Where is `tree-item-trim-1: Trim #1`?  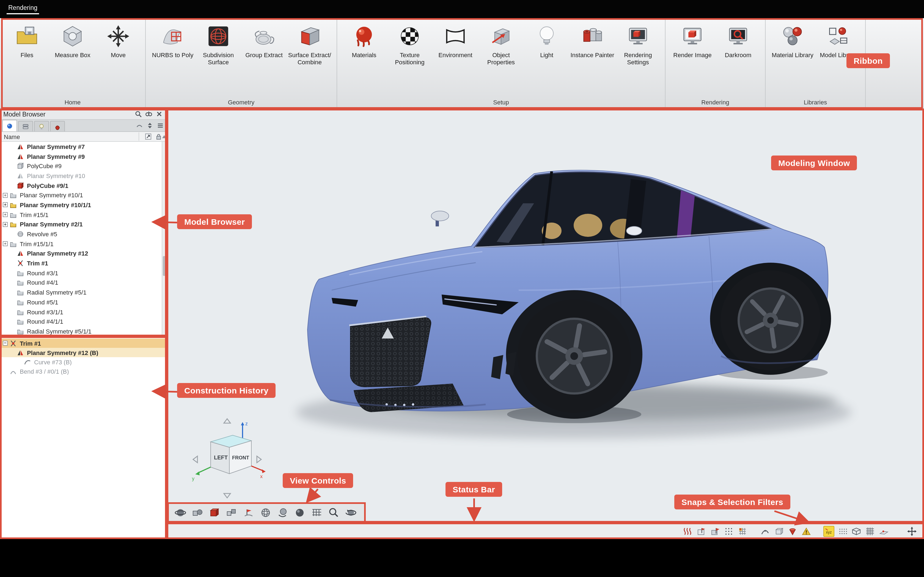
tree-item-trim-1: Trim #1 is located at coordinates (81, 263).